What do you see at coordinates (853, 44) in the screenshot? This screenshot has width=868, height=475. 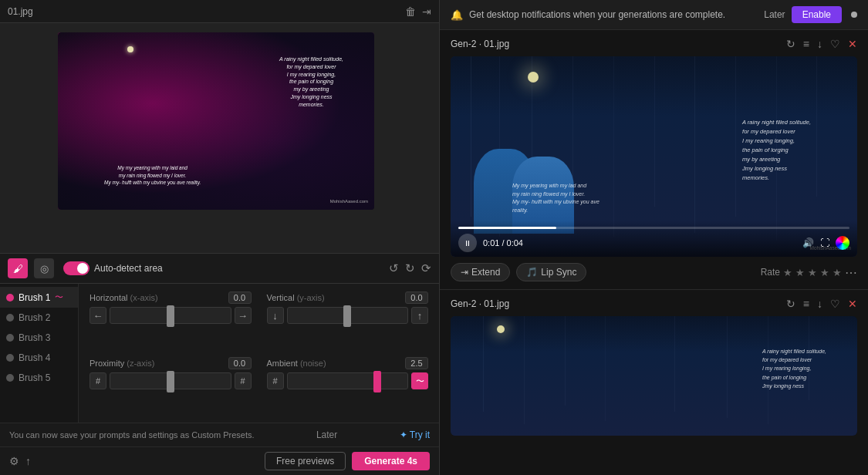 I see `close-icon-1: ✕` at bounding box center [853, 44].